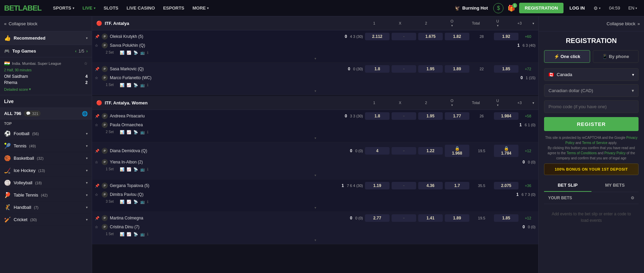 This screenshot has width=644, height=273. What do you see at coordinates (506, 116) in the screenshot?
I see `odds-cell-ou: 1.984` at bounding box center [506, 116].